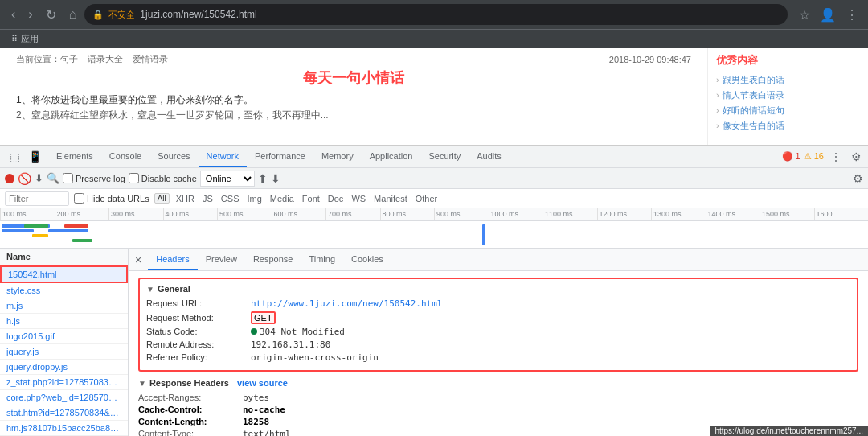  Describe the element at coordinates (64, 291) in the screenshot. I see `file-item-1: style.css` at that location.